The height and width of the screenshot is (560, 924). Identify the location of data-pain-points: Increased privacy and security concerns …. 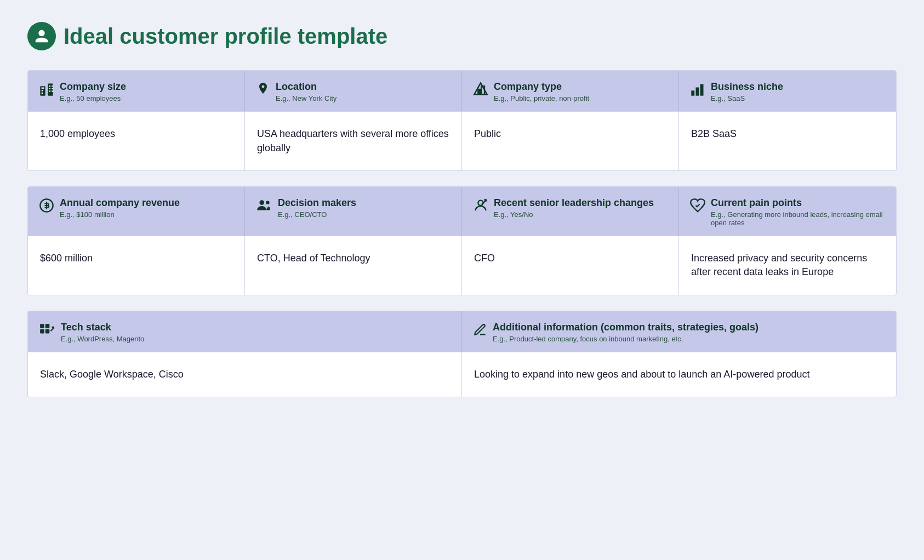
(788, 265).